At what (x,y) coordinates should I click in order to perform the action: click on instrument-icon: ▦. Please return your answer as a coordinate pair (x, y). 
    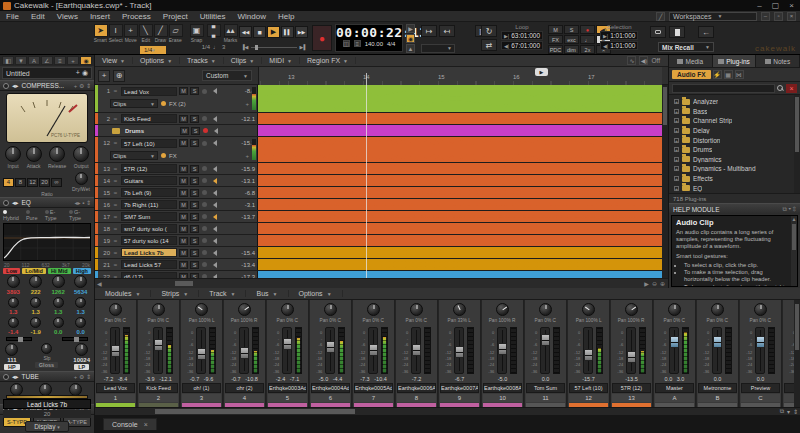
    Looking at the image, I should click on (728, 74).